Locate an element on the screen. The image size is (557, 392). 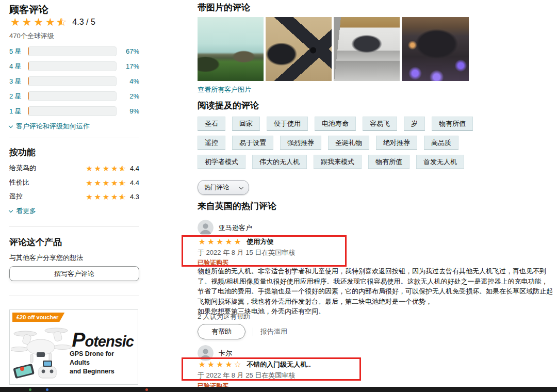
review-title: 使用方便 is located at coordinates (260, 242).